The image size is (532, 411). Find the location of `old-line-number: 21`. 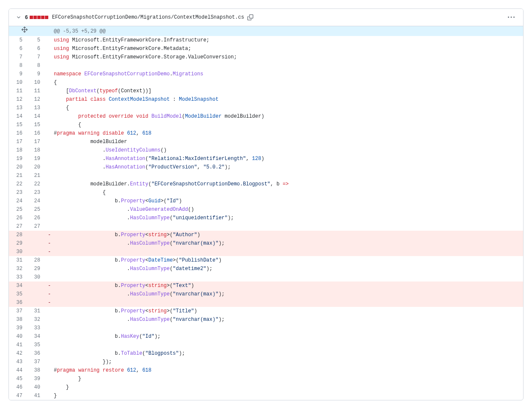

old-line-number: 21 is located at coordinates (18, 176).